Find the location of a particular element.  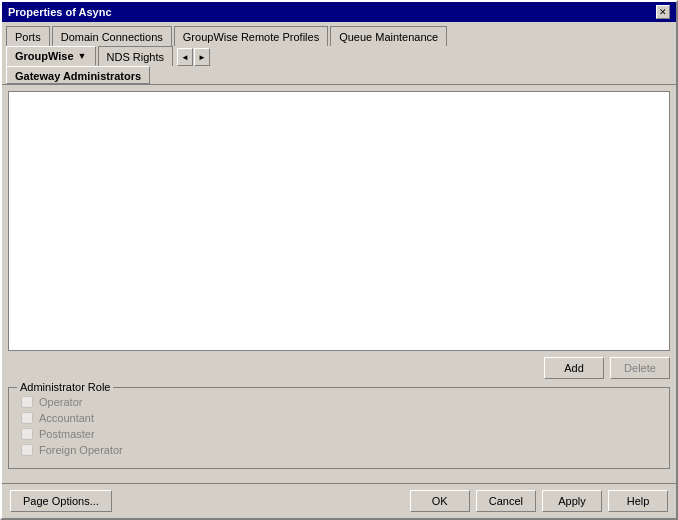

tab-row-1: Ports Domain Connections GroupWise Remot… is located at coordinates (339, 34).